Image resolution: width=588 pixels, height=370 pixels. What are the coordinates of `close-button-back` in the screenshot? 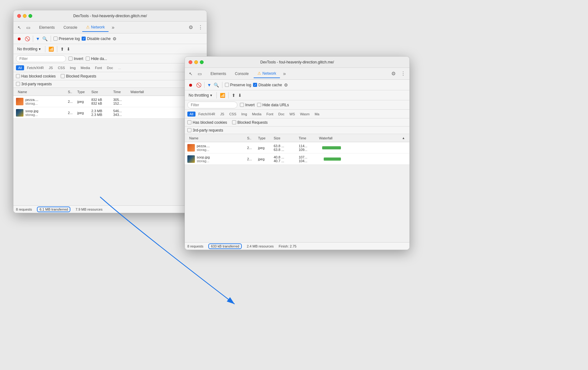 It's located at (19, 16).